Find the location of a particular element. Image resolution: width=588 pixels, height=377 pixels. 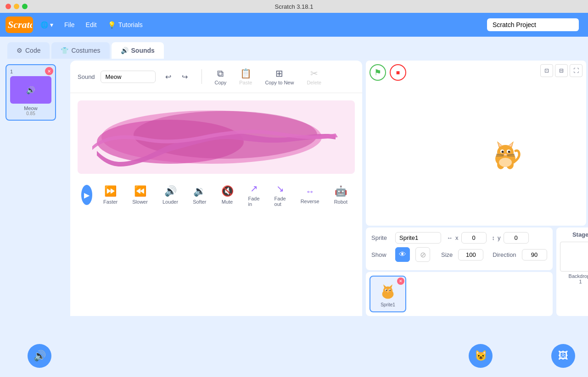

slower-icon: ⏪ is located at coordinates (140, 191).